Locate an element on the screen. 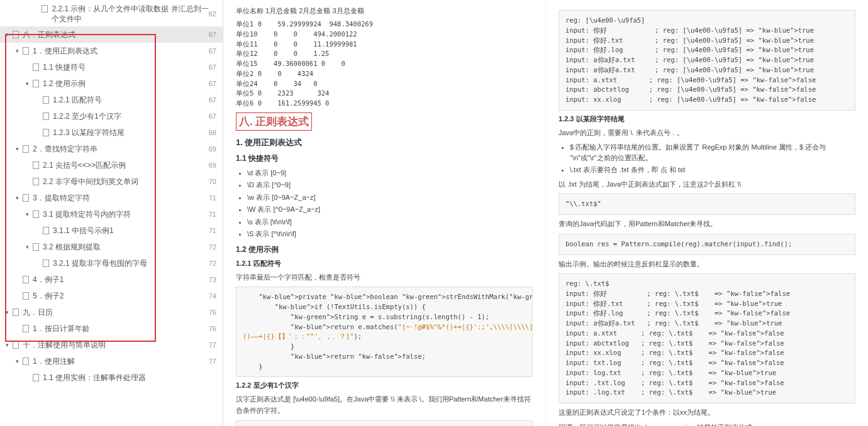 Image resolution: width=868 pixels, height=426 pixels. toc-item: 3.2.1 提取非字母包围的字母72 is located at coordinates (111, 263).